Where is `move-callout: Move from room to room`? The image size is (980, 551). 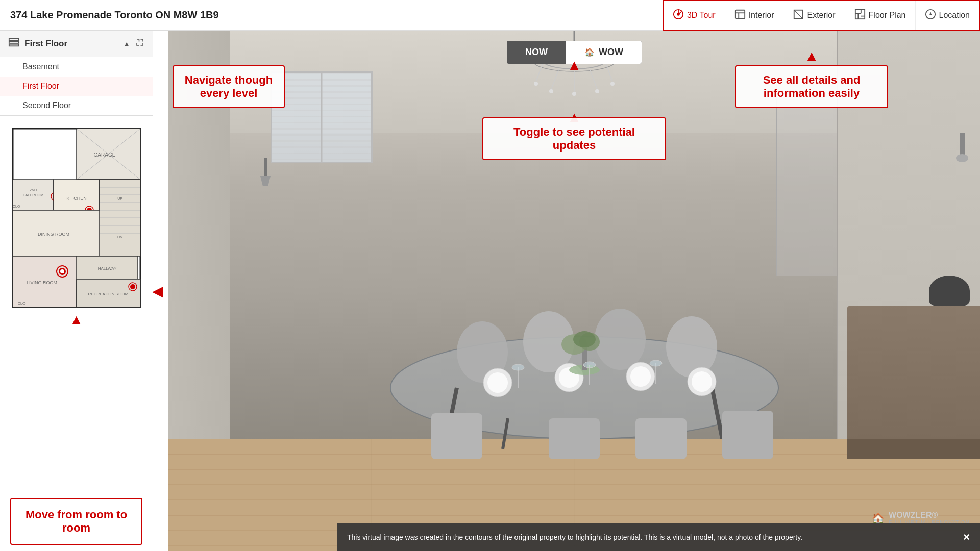
move-callout: Move from room to room is located at coordinates (77, 521).